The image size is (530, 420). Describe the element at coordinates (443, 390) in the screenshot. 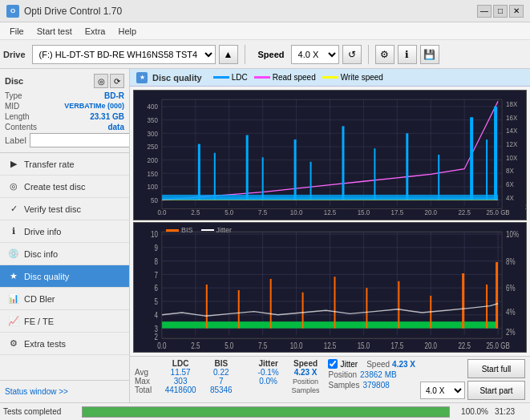

I see `speed-select-small: 4.0 X` at that location.